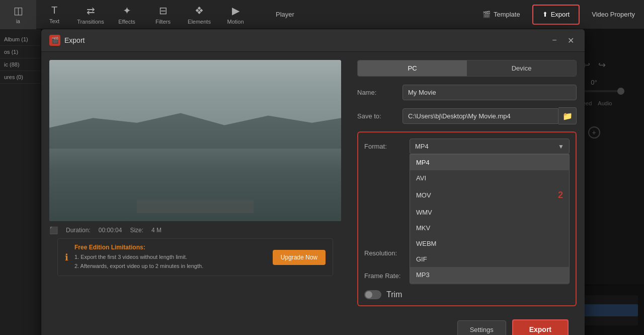  What do you see at coordinates (490, 275) in the screenshot?
I see `dropdown-item-mp3: MP3` at bounding box center [490, 275].